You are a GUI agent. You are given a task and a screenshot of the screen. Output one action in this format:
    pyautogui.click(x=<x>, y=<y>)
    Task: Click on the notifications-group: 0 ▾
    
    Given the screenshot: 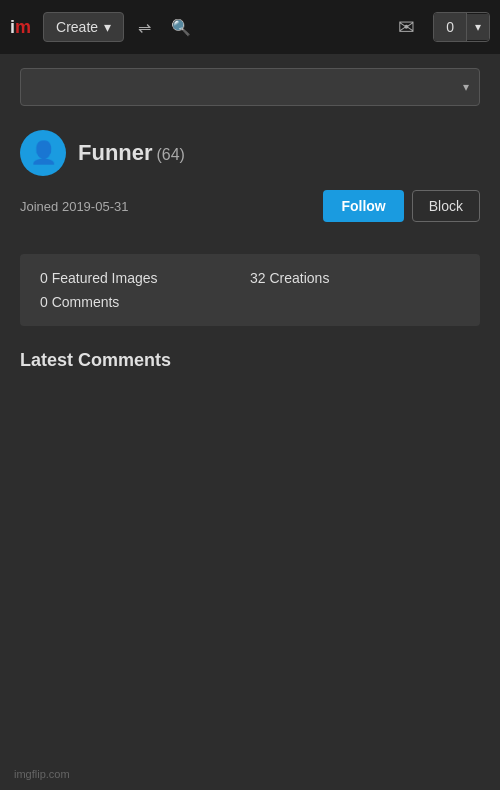 What is the action you would take?
    pyautogui.click(x=462, y=27)
    